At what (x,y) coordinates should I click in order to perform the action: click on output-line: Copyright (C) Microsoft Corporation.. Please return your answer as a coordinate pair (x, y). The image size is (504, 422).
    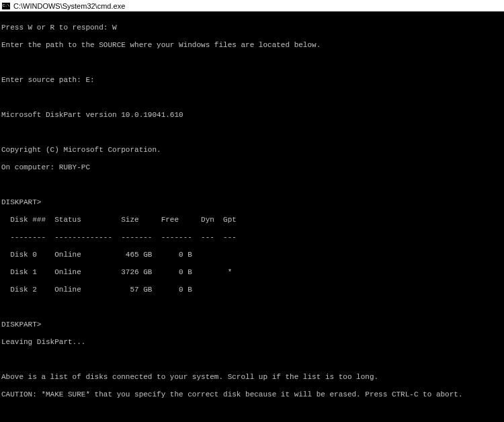
    Looking at the image, I should click on (252, 151).